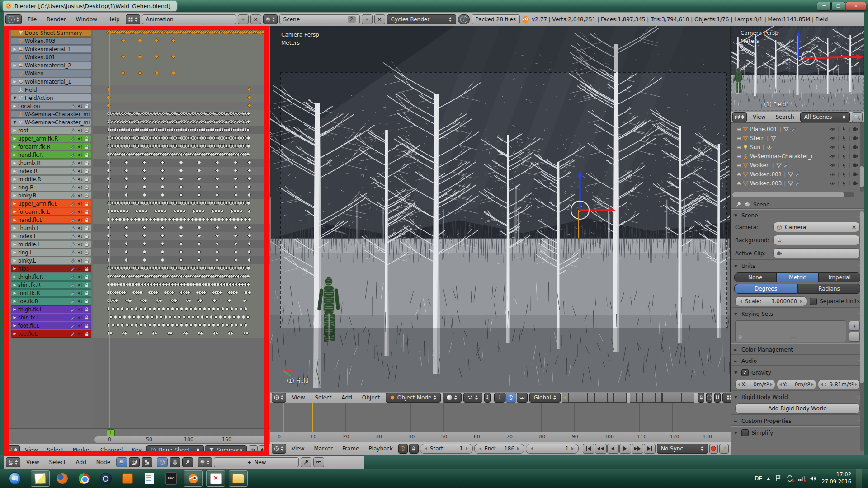  Describe the element at coordinates (739, 147) in the screenshot. I see `expand-icon: ⊕` at that location.